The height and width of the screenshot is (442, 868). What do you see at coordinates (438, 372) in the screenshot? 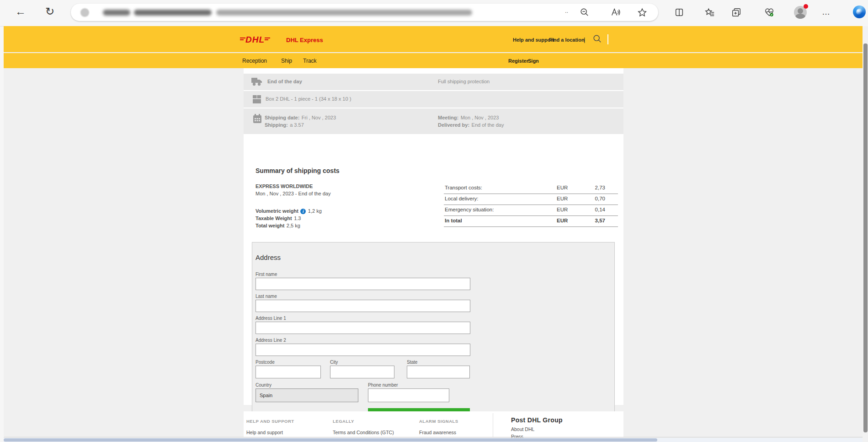
I see `state-input` at bounding box center [438, 372].